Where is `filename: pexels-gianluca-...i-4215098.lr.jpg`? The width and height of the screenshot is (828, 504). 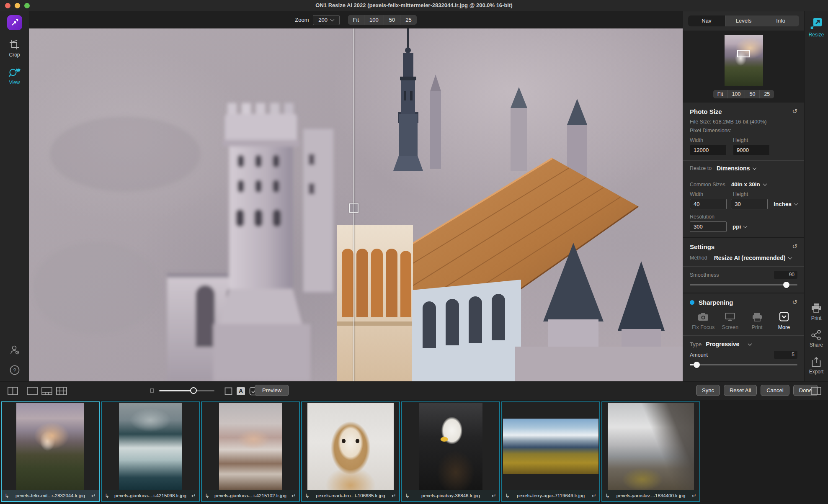 filename: pexels-gianluca-...i-4215098.lr.jpg is located at coordinates (150, 496).